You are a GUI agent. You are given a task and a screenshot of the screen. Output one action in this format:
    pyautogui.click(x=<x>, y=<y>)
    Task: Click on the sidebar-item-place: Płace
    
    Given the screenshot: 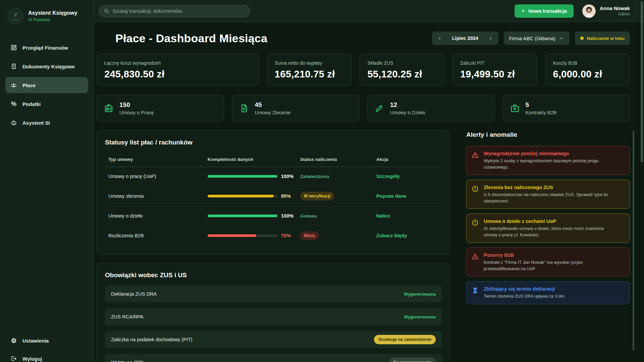 What is the action you would take?
    pyautogui.click(x=47, y=85)
    